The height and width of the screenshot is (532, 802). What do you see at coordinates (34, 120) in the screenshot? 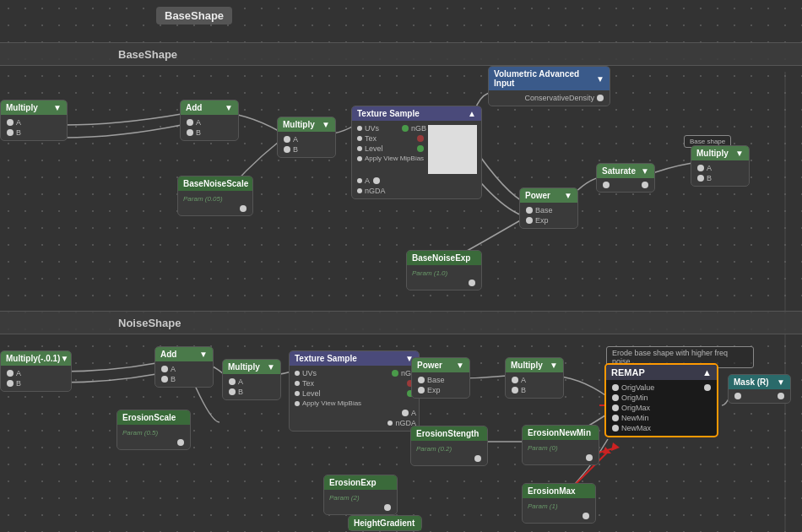
I see `multiply-tl-node: Multiply▼ A B` at bounding box center [34, 120].